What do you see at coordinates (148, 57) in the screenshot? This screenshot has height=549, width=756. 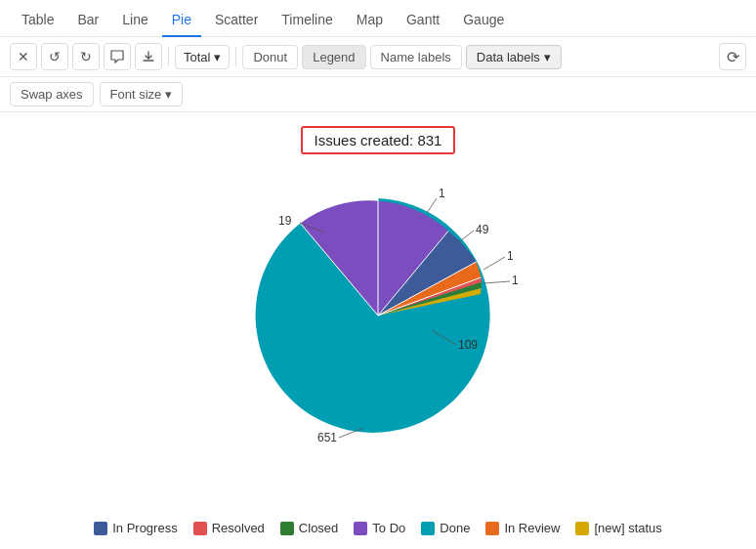 I see `download-button` at bounding box center [148, 57].